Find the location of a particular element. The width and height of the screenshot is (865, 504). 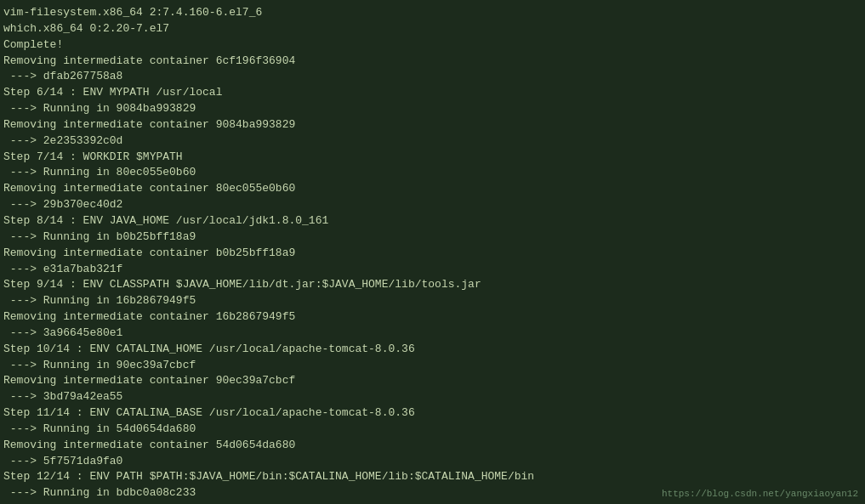

terminal-line: ---> 3bd79a42ea55 is located at coordinates (432, 398).